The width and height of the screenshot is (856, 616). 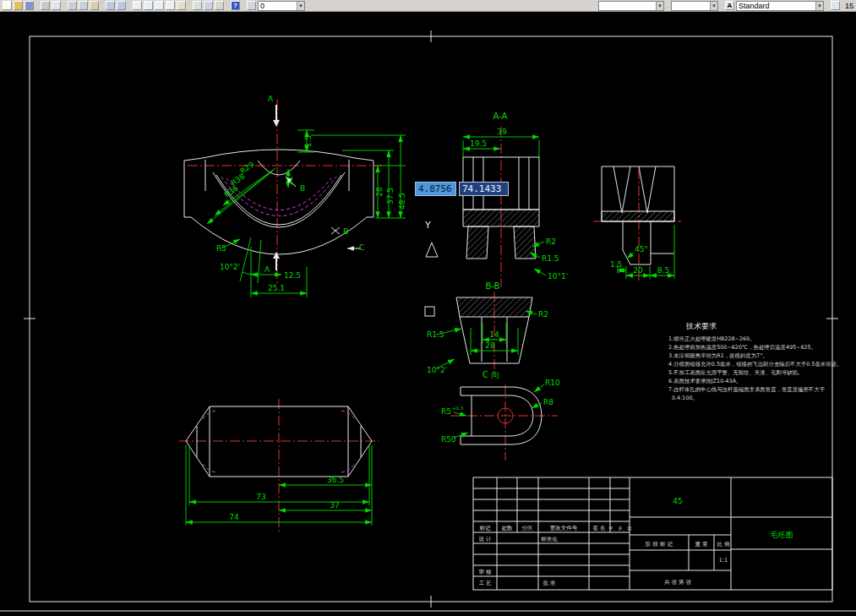 I want to click on dim-label: 73, so click(x=260, y=497).